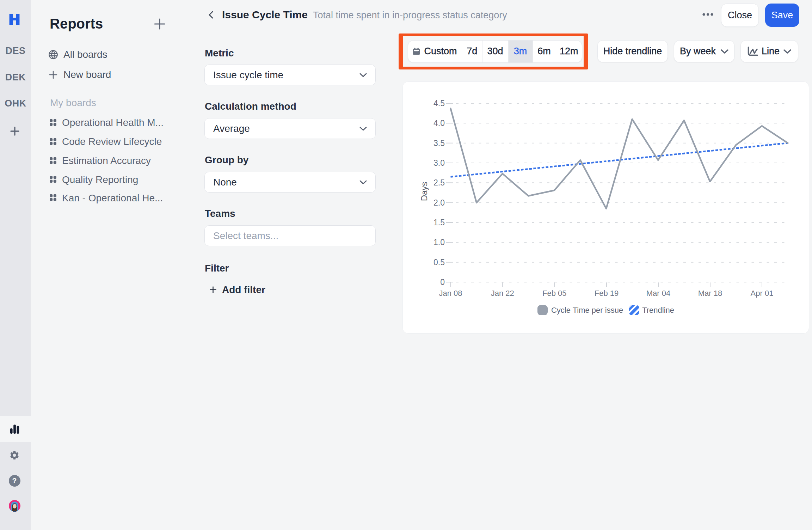 This screenshot has width=812, height=530. Describe the element at coordinates (439, 262) in the screenshot. I see `svg-text: 0.5` at that location.